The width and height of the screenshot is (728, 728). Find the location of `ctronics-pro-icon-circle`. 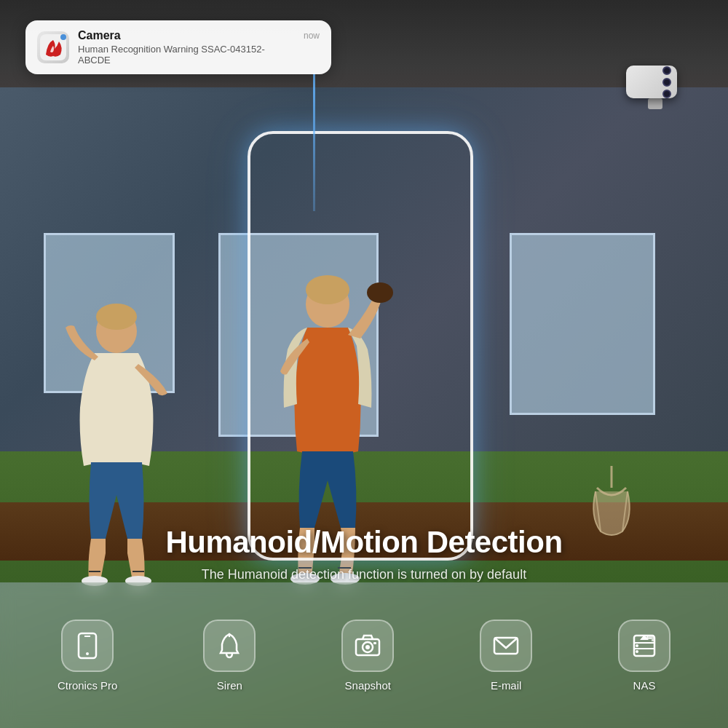

ctronics-pro-icon-circle is located at coordinates (87, 646).